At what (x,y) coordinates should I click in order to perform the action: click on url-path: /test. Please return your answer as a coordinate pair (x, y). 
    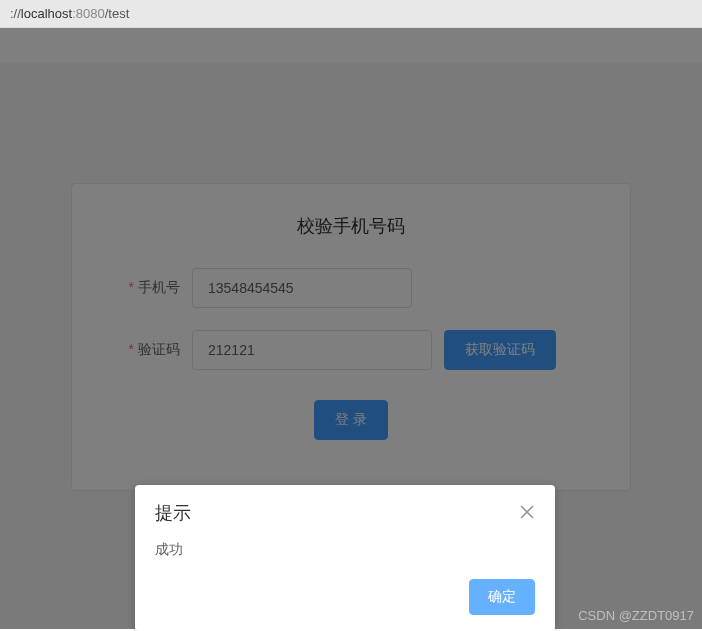
    Looking at the image, I should click on (118, 14).